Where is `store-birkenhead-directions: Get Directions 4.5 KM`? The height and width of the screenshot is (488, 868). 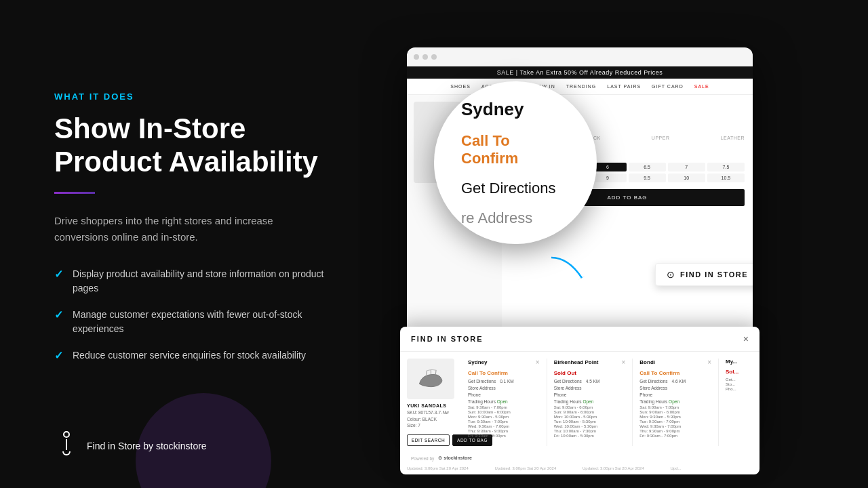 store-birkenhead-directions: Get Directions 4.5 KM is located at coordinates (590, 381).